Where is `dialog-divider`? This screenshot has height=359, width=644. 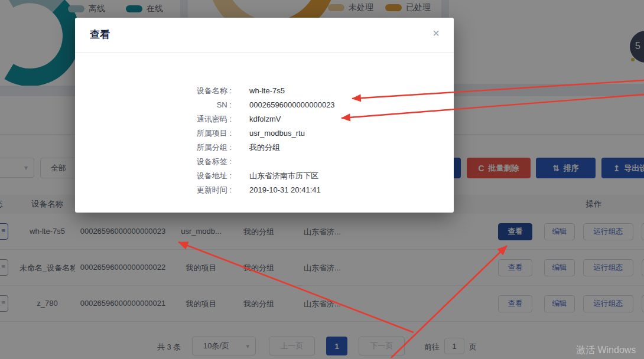 dialog-divider is located at coordinates (265, 52).